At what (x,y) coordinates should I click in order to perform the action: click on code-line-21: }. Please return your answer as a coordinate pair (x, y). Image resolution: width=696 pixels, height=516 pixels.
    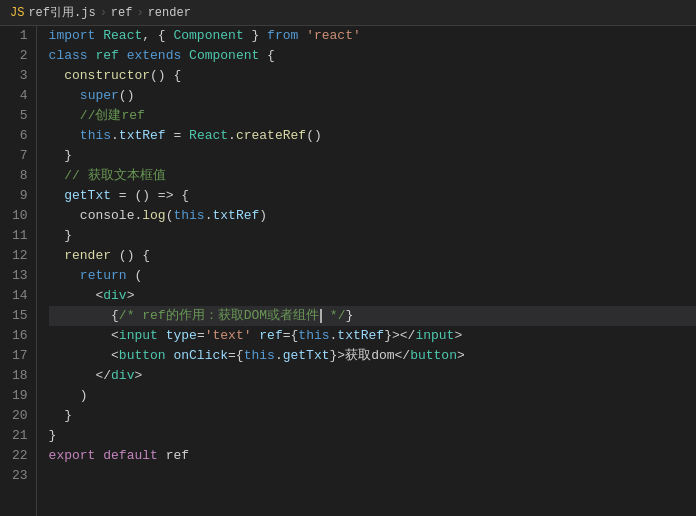
    Looking at the image, I should click on (372, 416).